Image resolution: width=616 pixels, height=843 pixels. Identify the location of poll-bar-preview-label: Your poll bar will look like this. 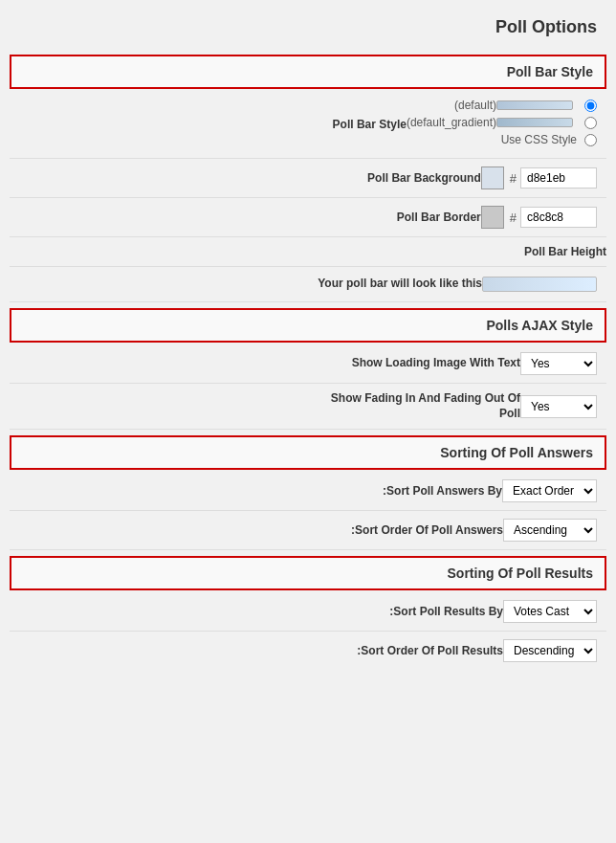
(400, 284).